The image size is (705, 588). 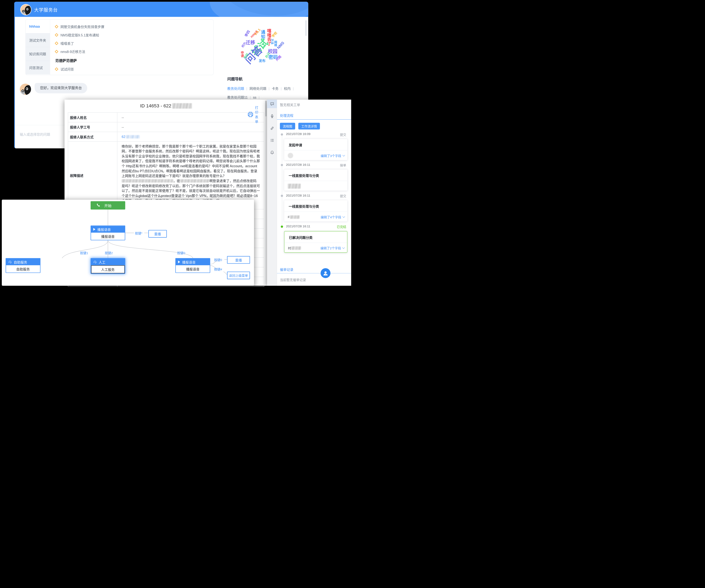 I want to click on kb-category-kb-question: 知识库问题, so click(x=38, y=54).